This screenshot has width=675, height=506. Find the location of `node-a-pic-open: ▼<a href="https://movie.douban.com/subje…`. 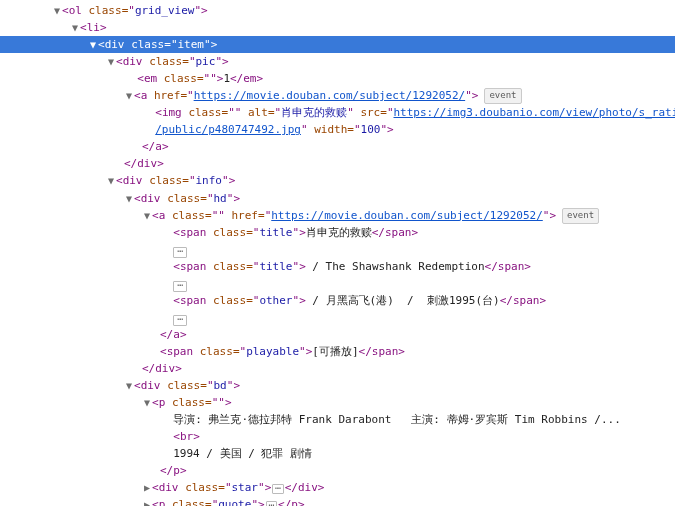

node-a-pic-open: ▼<a href="https://movie.douban.com/subje… is located at coordinates (338, 96).